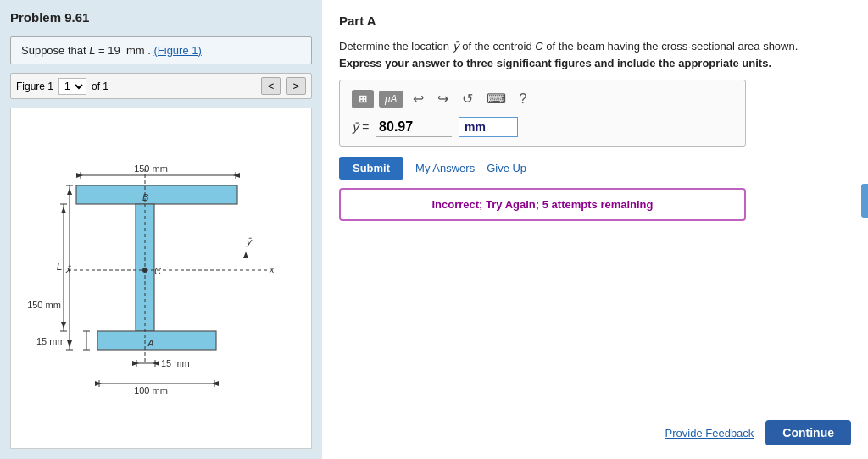  Describe the element at coordinates (158, 271) in the screenshot. I see `svg-text: C` at that location.